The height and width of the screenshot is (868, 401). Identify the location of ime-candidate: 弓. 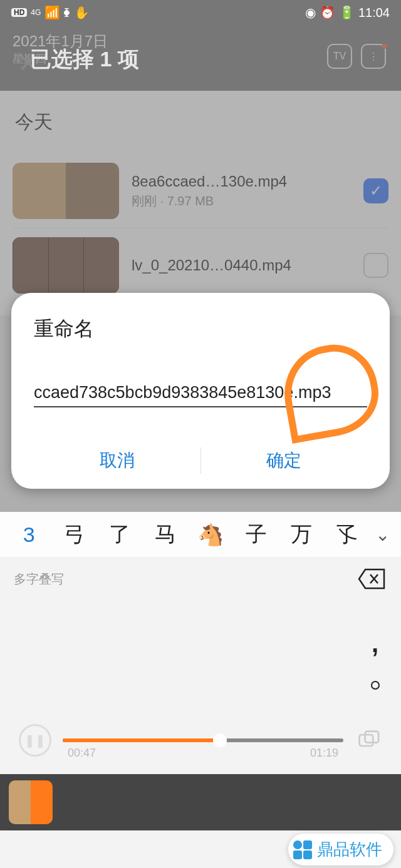
(75, 534).